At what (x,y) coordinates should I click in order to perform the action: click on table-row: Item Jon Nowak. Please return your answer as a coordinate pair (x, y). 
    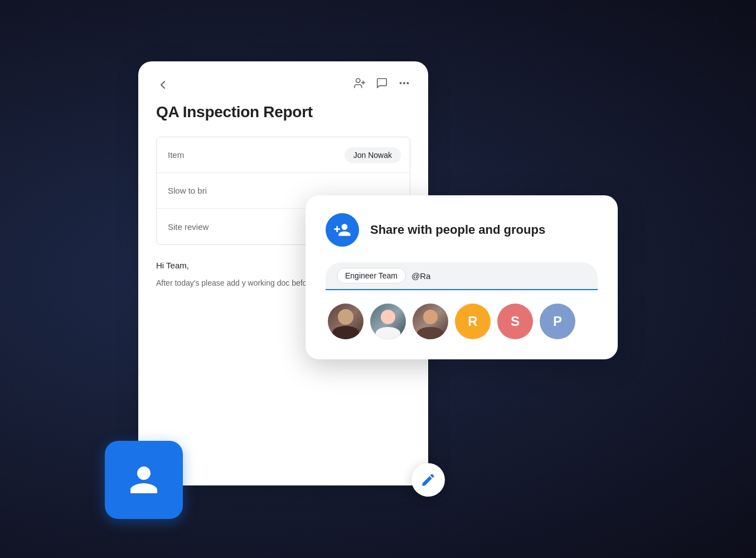
    Looking at the image, I should click on (283, 155).